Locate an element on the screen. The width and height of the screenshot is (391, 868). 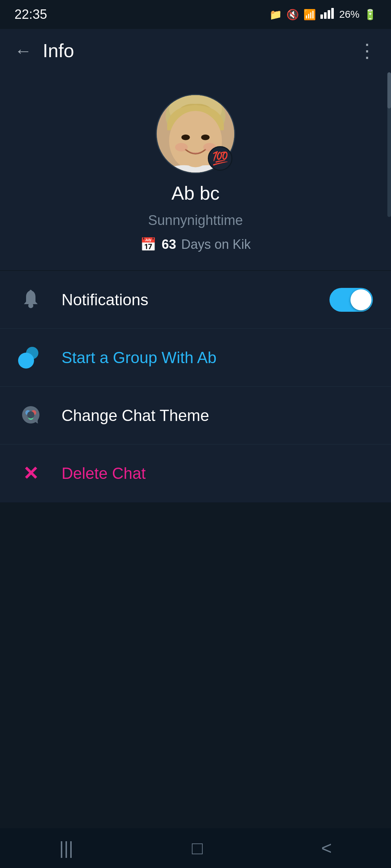
start-group-label: Start a Group With Ab is located at coordinates (217, 358).